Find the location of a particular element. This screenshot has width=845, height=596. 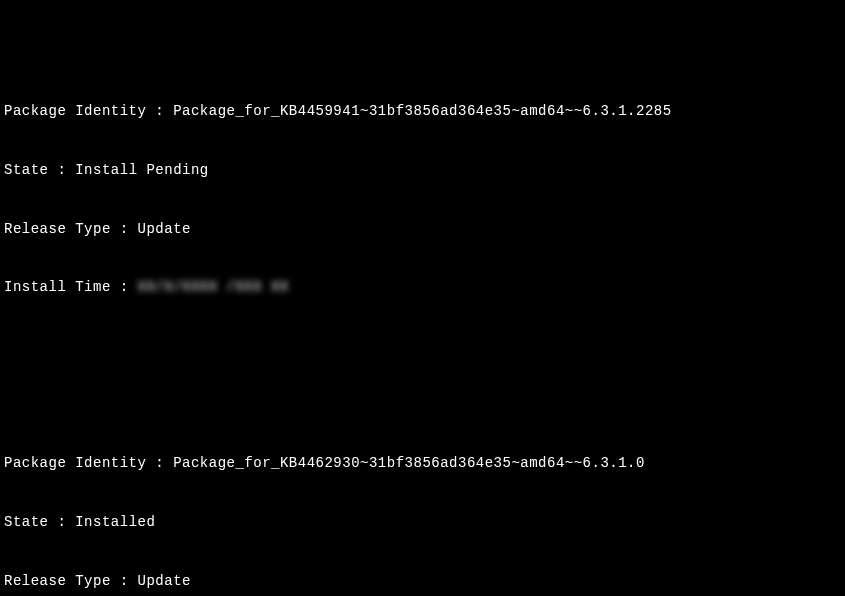

package-identity-line: Package Identity : Package_for_KB4459941… is located at coordinates (422, 112).